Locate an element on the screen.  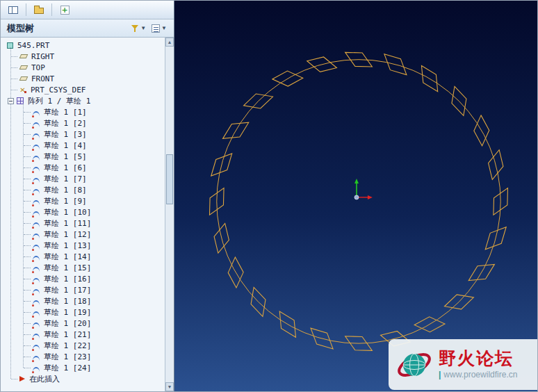
tree-settings-button: ▼ is located at coordinates (159, 28).